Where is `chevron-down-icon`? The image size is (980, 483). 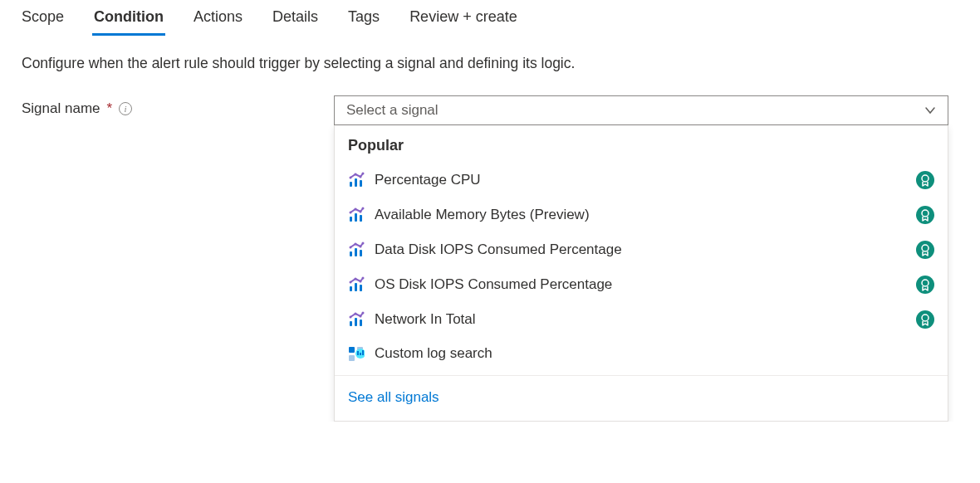
chevron-down-icon is located at coordinates (930, 110).